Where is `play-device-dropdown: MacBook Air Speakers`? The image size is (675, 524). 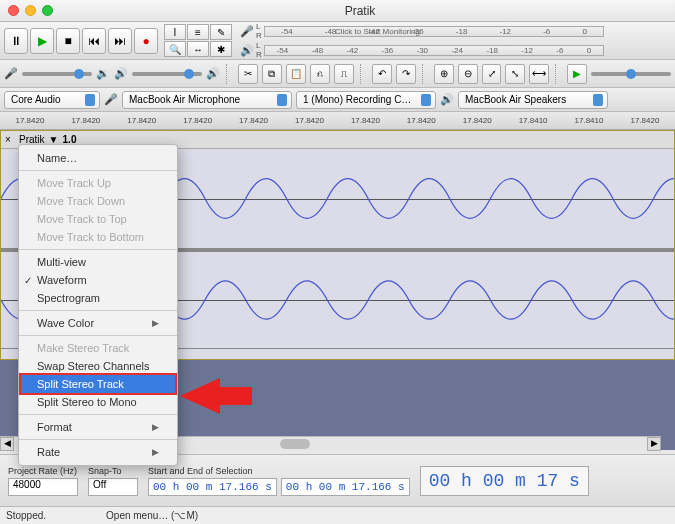
play-device-dropdown: MacBook Air Speakers is located at coordinates (533, 100).